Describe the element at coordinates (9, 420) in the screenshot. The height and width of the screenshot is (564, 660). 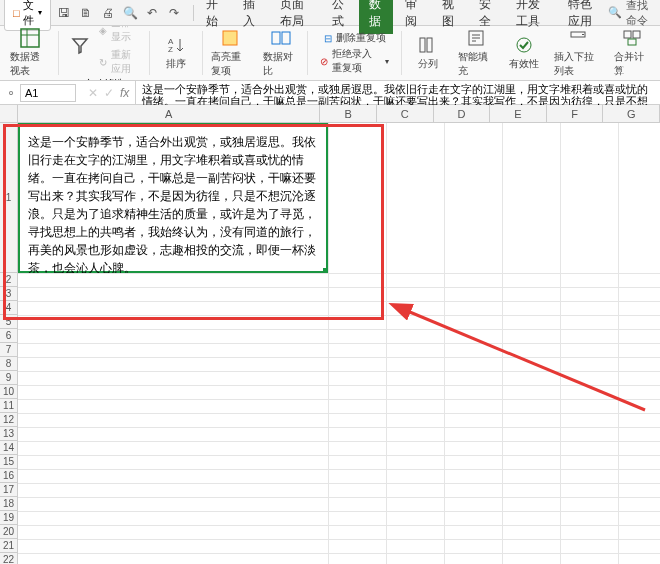
I see `row-header: 12` at that location.